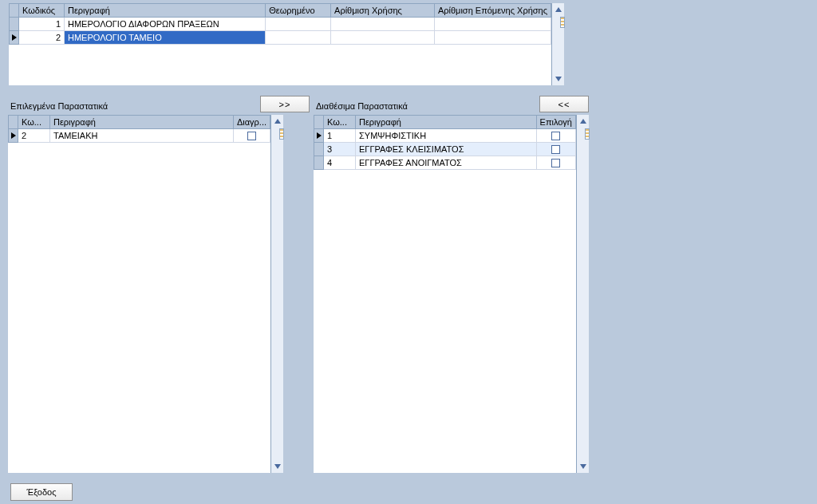 Image resolution: width=817 pixels, height=504 pixels. I want to click on available-grid-scrollbar, so click(582, 293).